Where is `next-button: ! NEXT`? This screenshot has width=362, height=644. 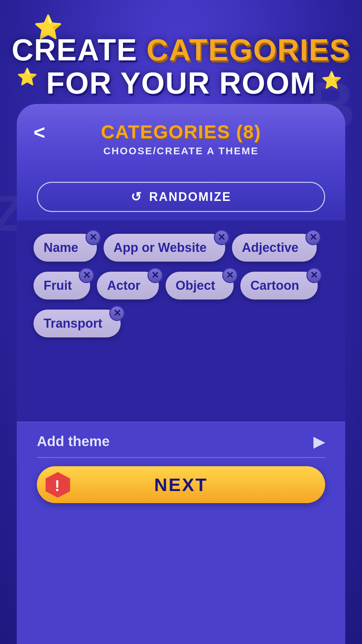 next-button: ! NEXT is located at coordinates (181, 485).